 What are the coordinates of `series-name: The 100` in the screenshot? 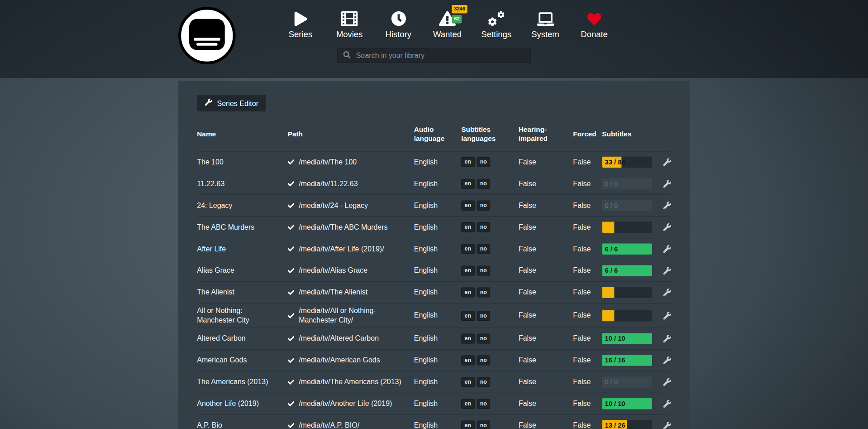 It's located at (242, 162).